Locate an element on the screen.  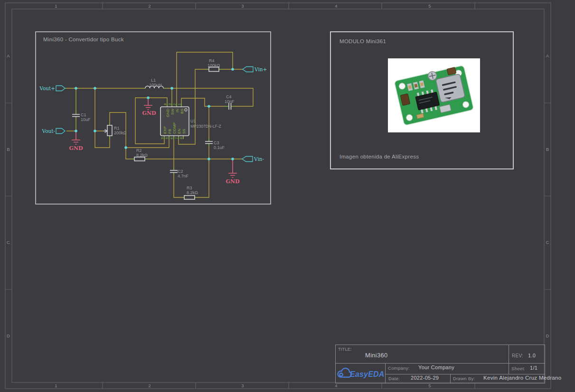
component-r1: R1 200kΩ is located at coordinates (115, 131).